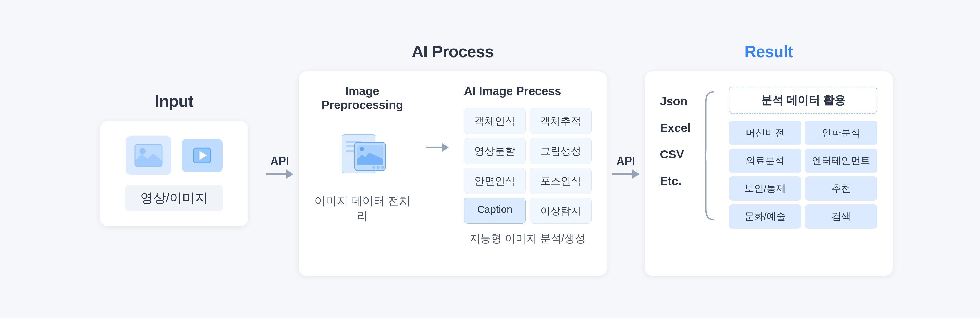 Image resolution: width=980 pixels, height=318 pixels. I want to click on usage-entertainment: 엔터테인먼트, so click(841, 161).